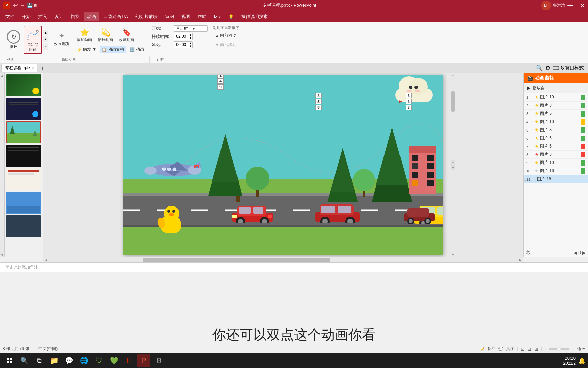 This screenshot has height=368, width=588. I want to click on gear-taskbar-btn: ⚙, so click(159, 361).